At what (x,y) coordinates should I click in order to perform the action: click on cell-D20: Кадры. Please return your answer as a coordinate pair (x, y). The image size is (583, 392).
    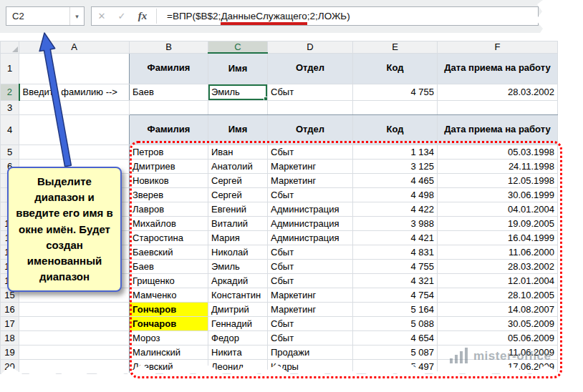
    Looking at the image, I should click on (311, 366).